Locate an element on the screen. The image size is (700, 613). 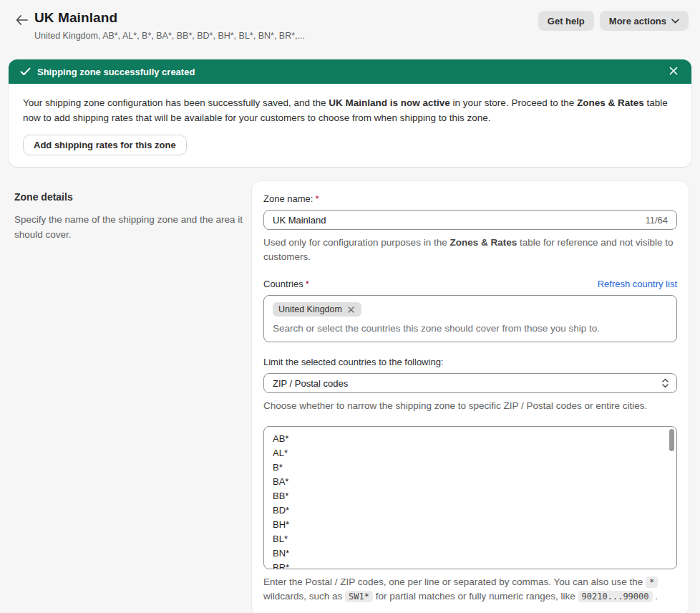
zone-name-label: Zone name:* is located at coordinates (470, 199).